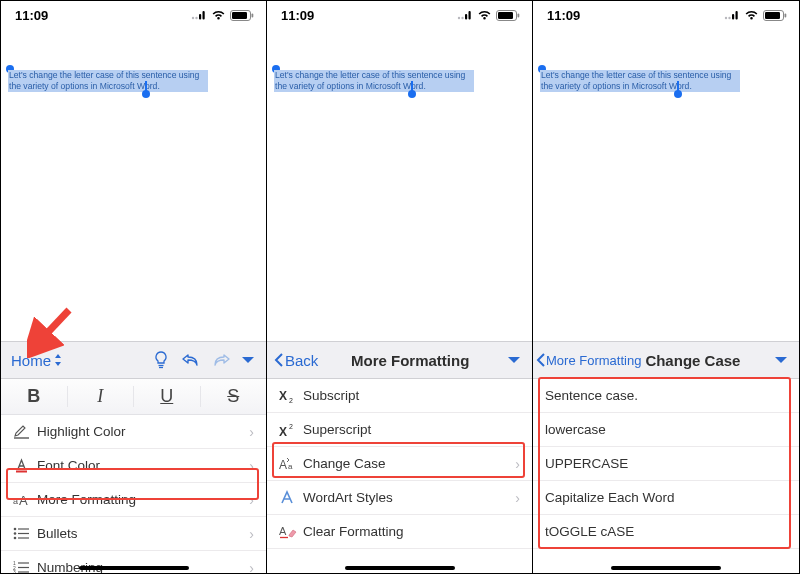  Describe the element at coordinates (143, 500) in the screenshot. I see `row-label: More Formatting` at that location.